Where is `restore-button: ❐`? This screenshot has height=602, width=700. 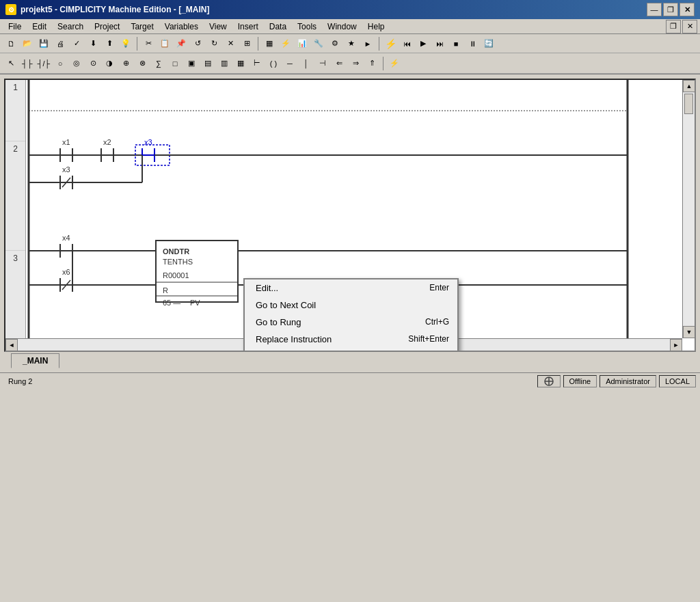 restore-button: ❐ is located at coordinates (671, 10).